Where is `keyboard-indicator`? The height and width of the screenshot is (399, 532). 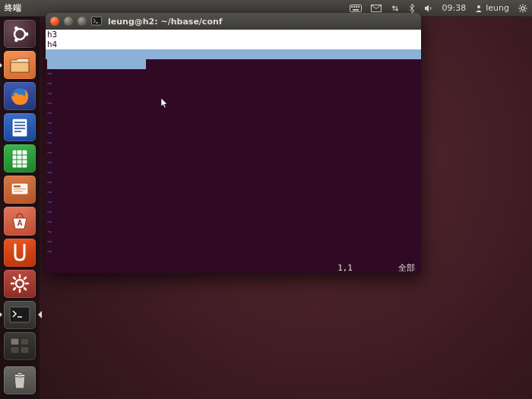 keyboard-indicator is located at coordinates (356, 8).